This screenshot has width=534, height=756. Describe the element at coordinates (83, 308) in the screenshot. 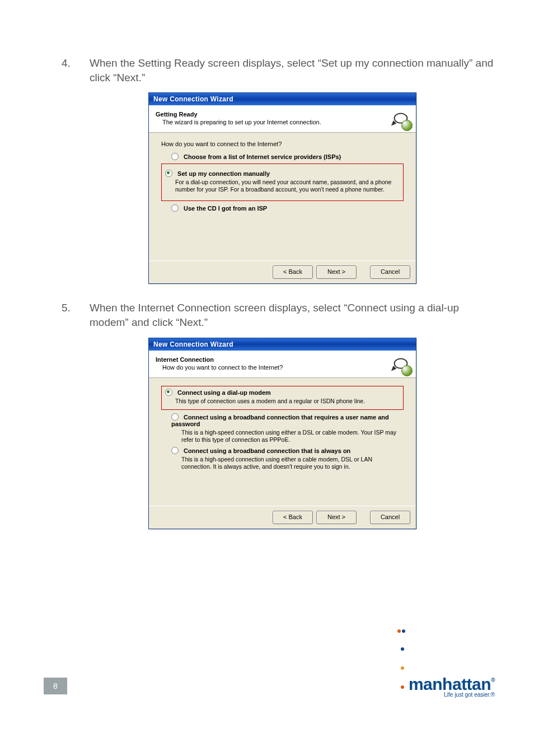

I see `step-5-number: 5.` at that location.